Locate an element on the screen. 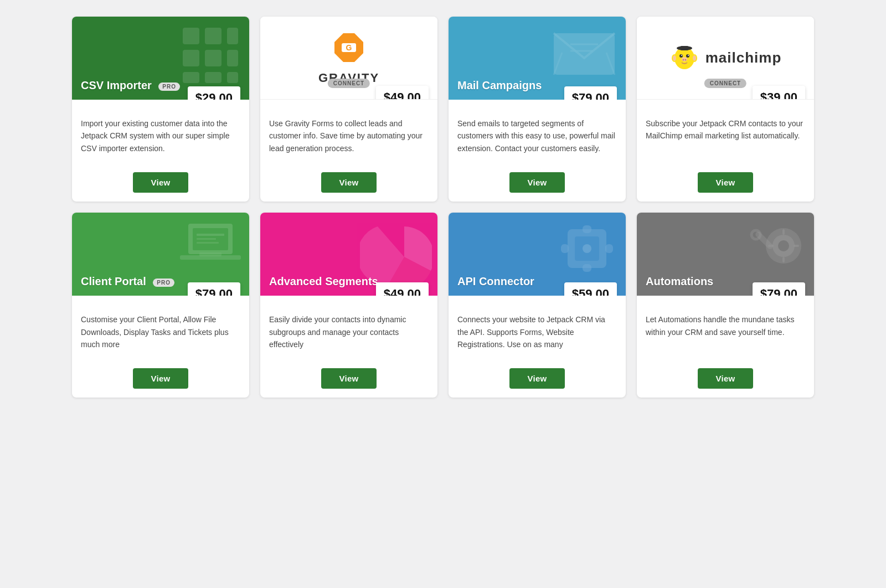  view-button-mail: View is located at coordinates (537, 183).